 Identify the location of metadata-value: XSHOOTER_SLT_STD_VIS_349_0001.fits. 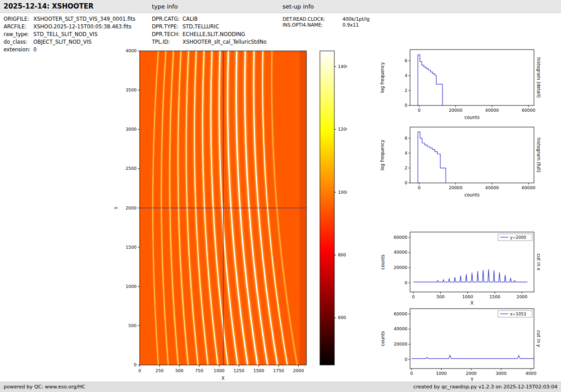
(84, 19).